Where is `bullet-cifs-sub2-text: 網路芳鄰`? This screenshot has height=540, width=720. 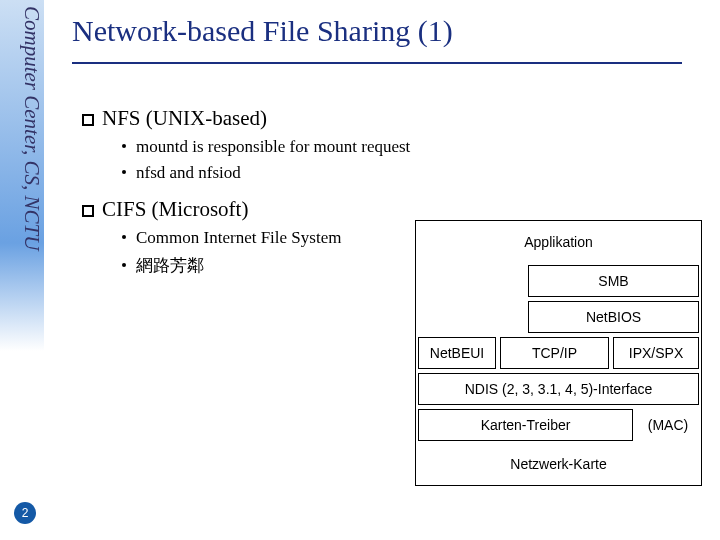
bullet-cifs-sub2-text: 網路芳鄰 is located at coordinates (170, 266).